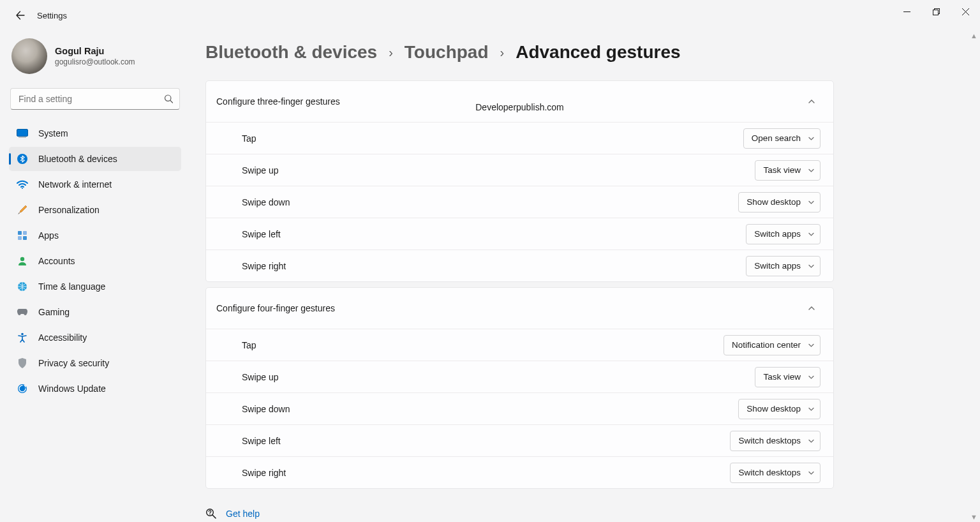 The width and height of the screenshot is (980, 522). I want to click on sidebar-item-label: Time & language, so click(71, 287).